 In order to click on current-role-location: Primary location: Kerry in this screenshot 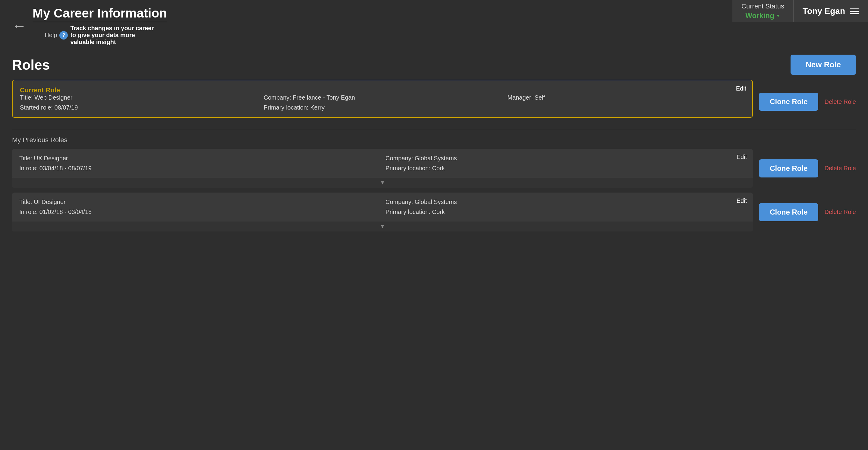, I will do `click(383, 108)`.